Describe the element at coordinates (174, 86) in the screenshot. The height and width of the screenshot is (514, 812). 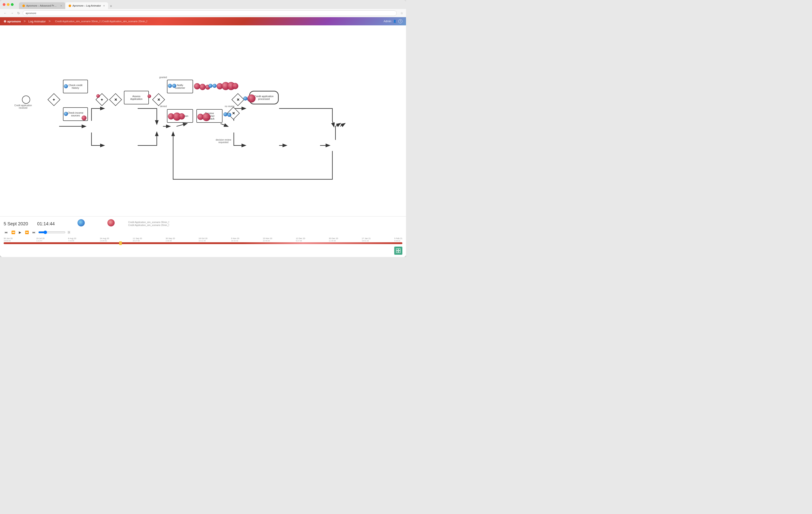
I see `token-blue-notify2` at that location.